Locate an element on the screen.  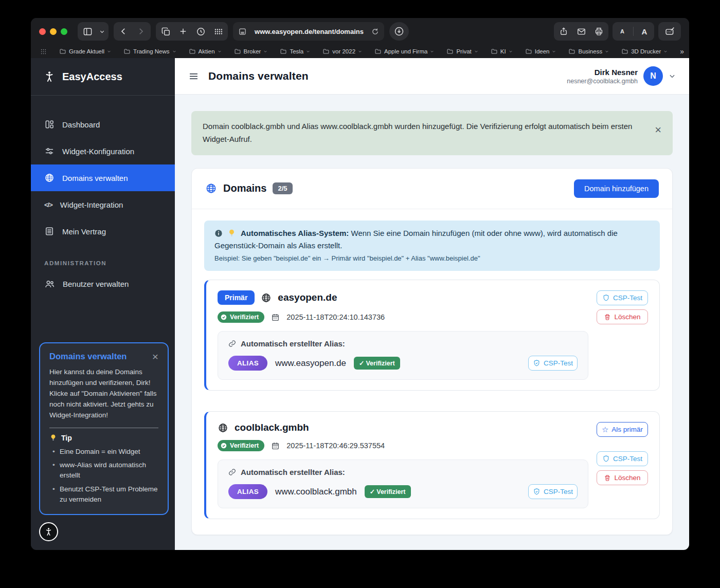
hamburger-menu-icon is located at coordinates (193, 76).